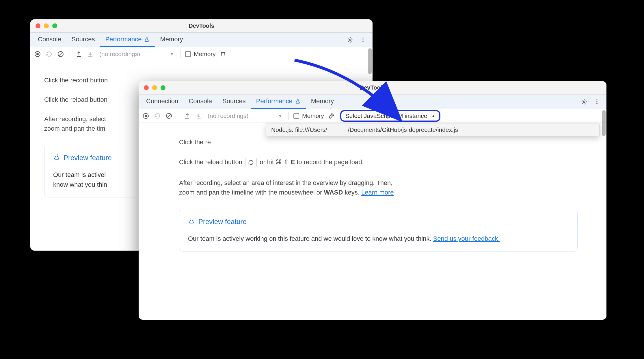 Image resolution: width=644 pixels, height=359 pixels. What do you see at coordinates (75, 128) in the screenshot?
I see `hint-after-b: zoom and pan the tim` at bounding box center [75, 128].